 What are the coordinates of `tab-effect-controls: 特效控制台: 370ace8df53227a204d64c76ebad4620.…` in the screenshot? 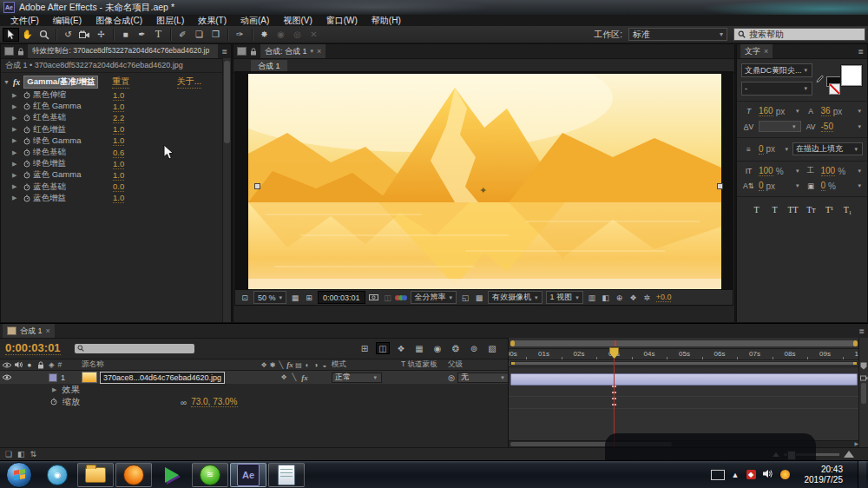 It's located at (123, 51).